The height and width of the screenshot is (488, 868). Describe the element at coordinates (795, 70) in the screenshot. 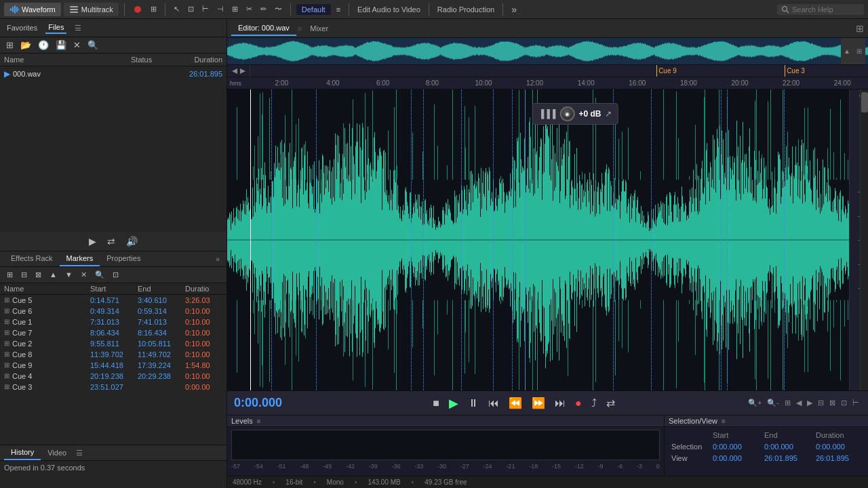

I see `cue-marker-3: Cue 3` at that location.